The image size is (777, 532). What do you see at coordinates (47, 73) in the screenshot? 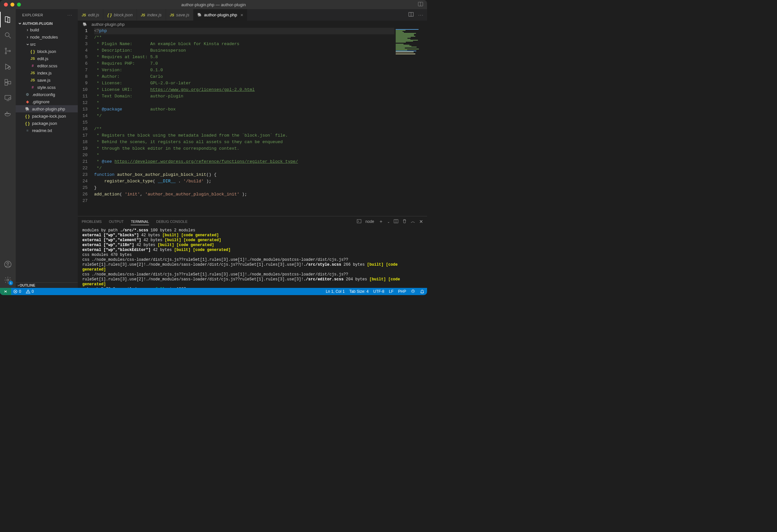
I see `file-index-js: JSindex.js` at bounding box center [47, 73].